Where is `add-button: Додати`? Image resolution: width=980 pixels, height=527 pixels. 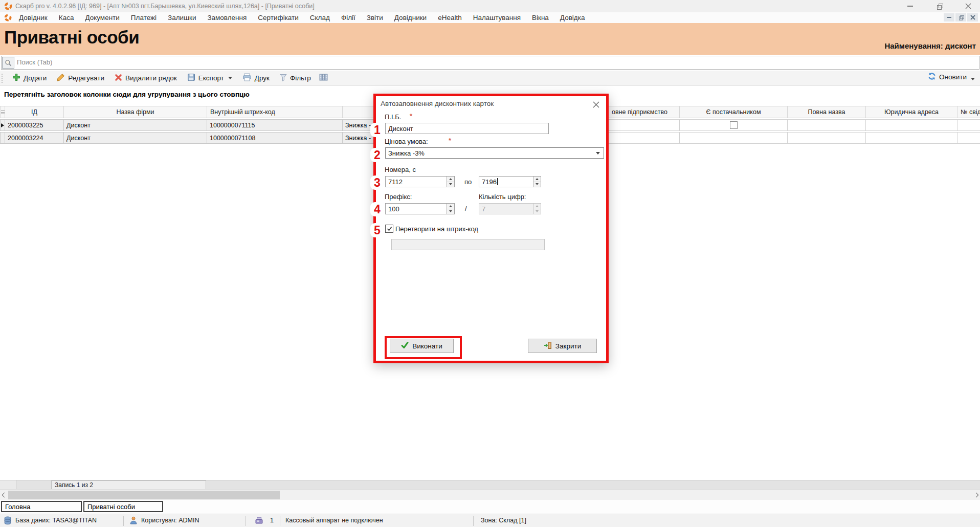 add-button: Додати is located at coordinates (30, 78).